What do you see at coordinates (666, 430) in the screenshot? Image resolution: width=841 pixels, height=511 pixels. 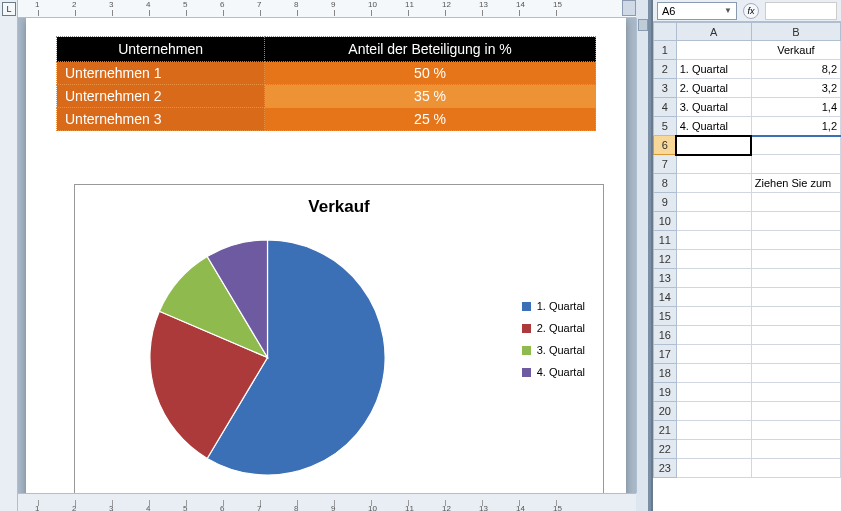 I see `row-header: 21` at bounding box center [666, 430].